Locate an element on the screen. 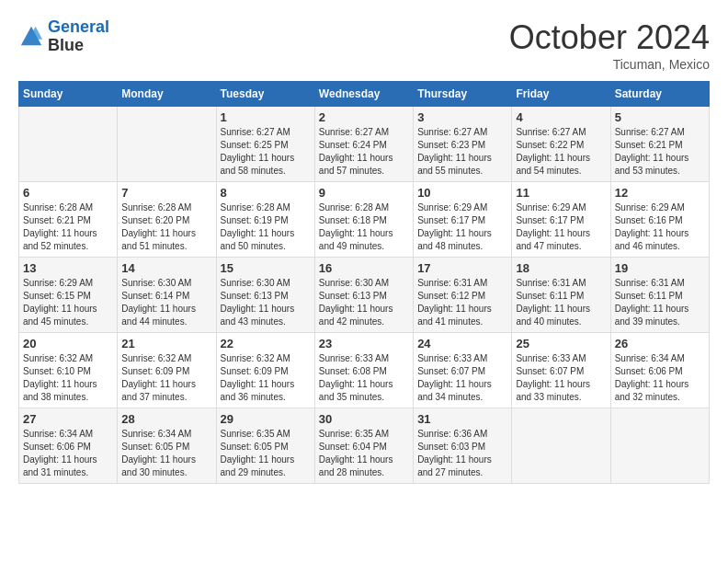 The height and width of the screenshot is (563, 728). calendar-cell: 31Sunrise: 6:36 AM Sunset: 6:03 PM Dayli… is located at coordinates (463, 446).